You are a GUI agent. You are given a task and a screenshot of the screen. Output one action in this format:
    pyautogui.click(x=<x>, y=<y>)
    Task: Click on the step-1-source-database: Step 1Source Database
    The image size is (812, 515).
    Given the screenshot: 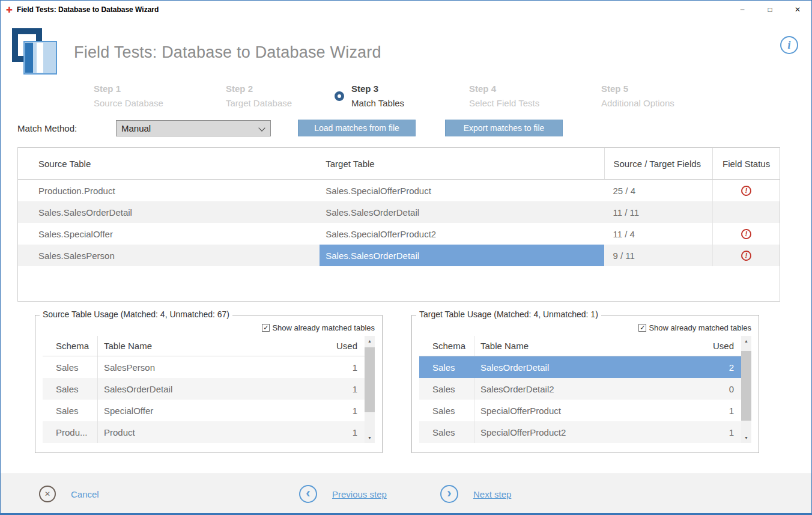 What is the action you would take?
    pyautogui.click(x=129, y=96)
    